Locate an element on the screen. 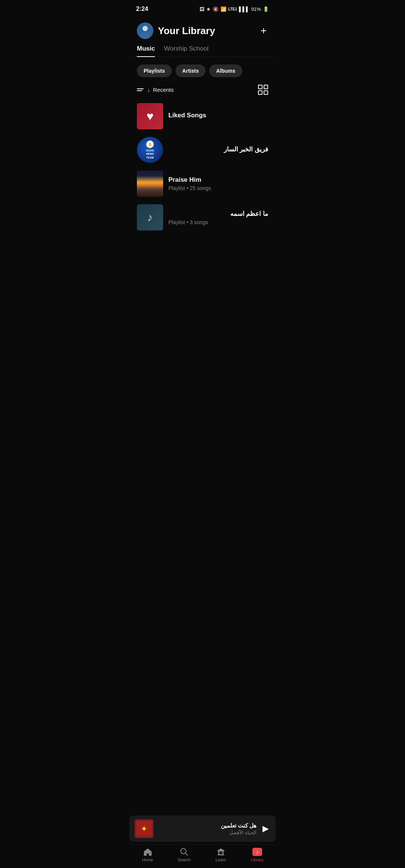 This screenshot has width=405, height=868. grid-view-button is located at coordinates (263, 90).